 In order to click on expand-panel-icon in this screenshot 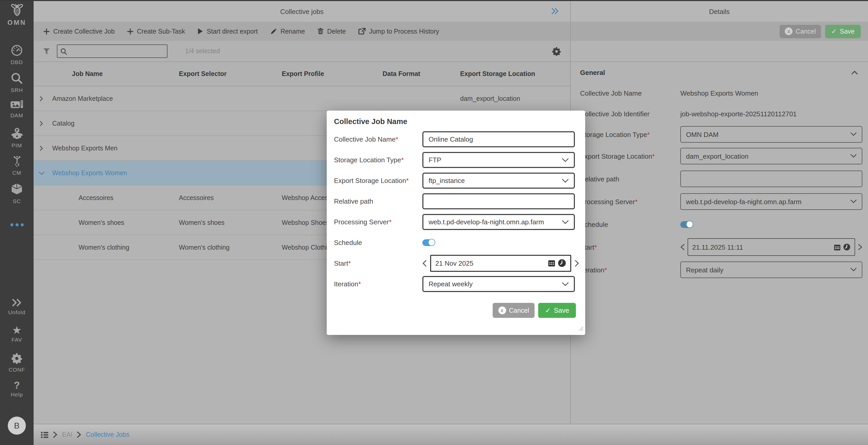, I will do `click(555, 12)`.